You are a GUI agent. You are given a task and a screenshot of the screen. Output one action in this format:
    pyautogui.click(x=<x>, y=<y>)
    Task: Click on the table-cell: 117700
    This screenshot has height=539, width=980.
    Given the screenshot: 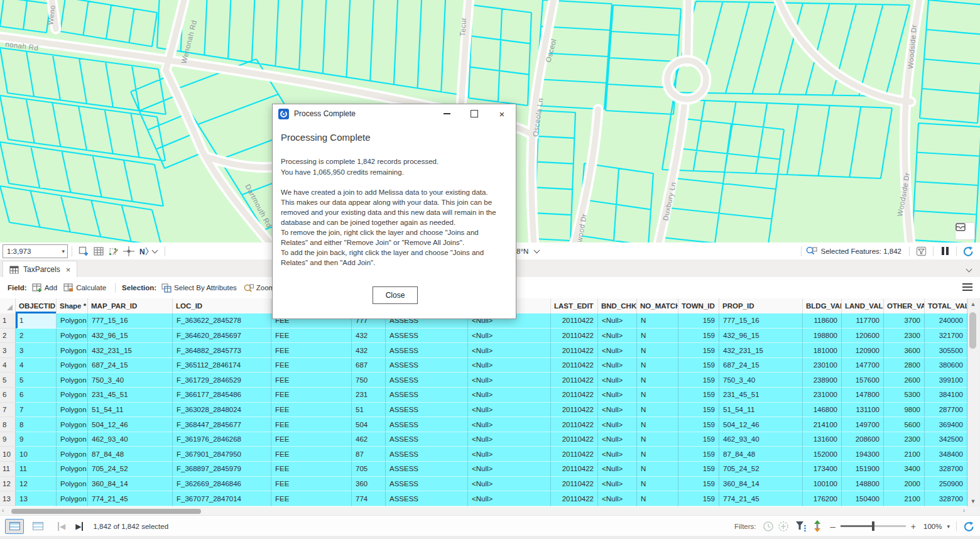 What is the action you would take?
    pyautogui.click(x=863, y=321)
    